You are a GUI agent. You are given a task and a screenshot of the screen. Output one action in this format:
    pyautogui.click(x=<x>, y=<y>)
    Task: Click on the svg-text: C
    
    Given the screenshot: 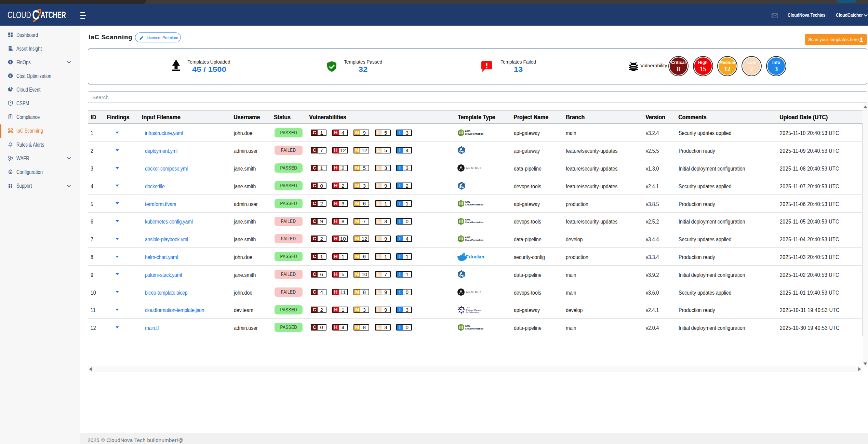 What is the action you would take?
    pyautogui.click(x=36, y=15)
    